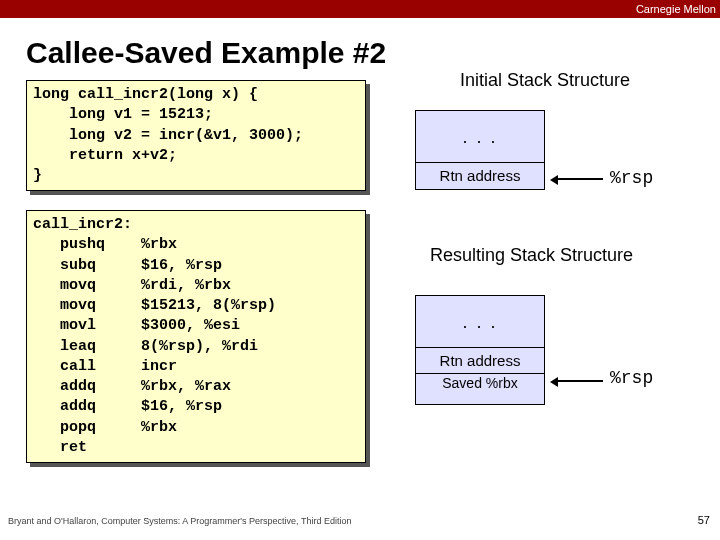  I want to click on initial-stack: . . . Rtn address, so click(480, 150).